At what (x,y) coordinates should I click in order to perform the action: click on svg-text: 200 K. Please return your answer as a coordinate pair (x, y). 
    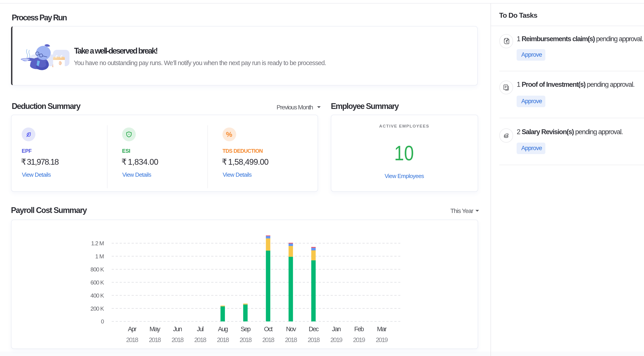
    Looking at the image, I should click on (98, 308).